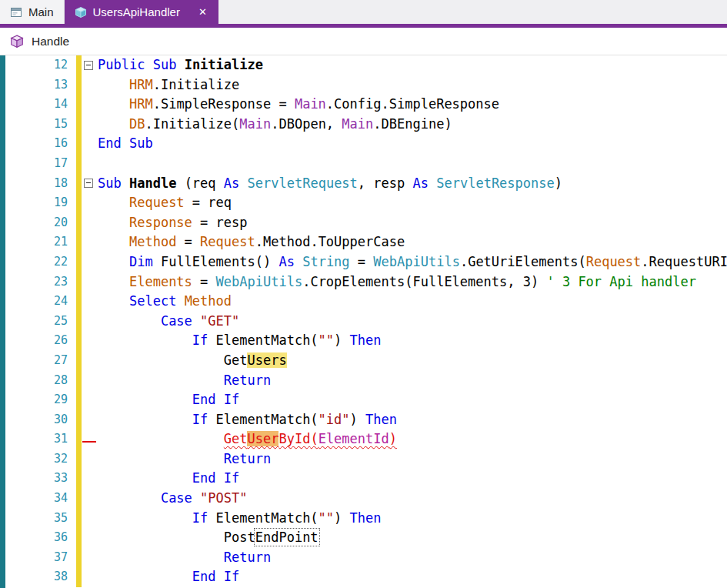 The width and height of the screenshot is (727, 588). What do you see at coordinates (363, 125) in the screenshot?
I see `code-line: 15 DB.Initialize(Main.DBOpen, Main.DBEng…` at bounding box center [363, 125].